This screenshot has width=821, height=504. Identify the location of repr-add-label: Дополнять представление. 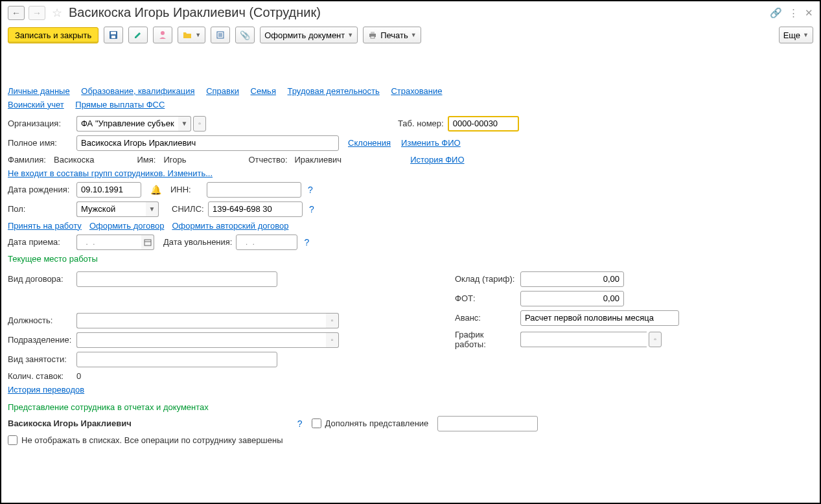
(377, 424).